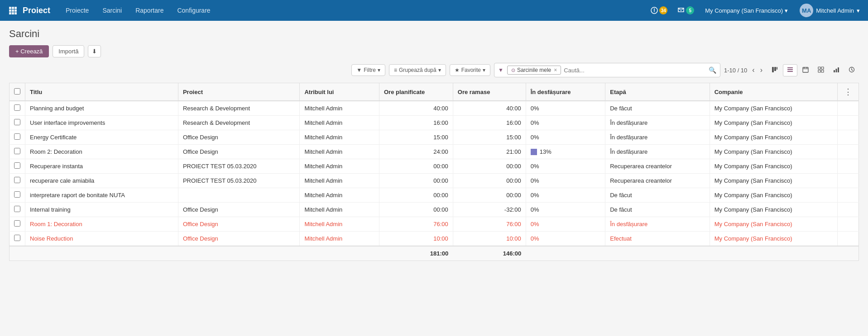  What do you see at coordinates (102, 195) in the screenshot?
I see `row-title: interpretare raport de bonitate NUTA` at bounding box center [102, 195].